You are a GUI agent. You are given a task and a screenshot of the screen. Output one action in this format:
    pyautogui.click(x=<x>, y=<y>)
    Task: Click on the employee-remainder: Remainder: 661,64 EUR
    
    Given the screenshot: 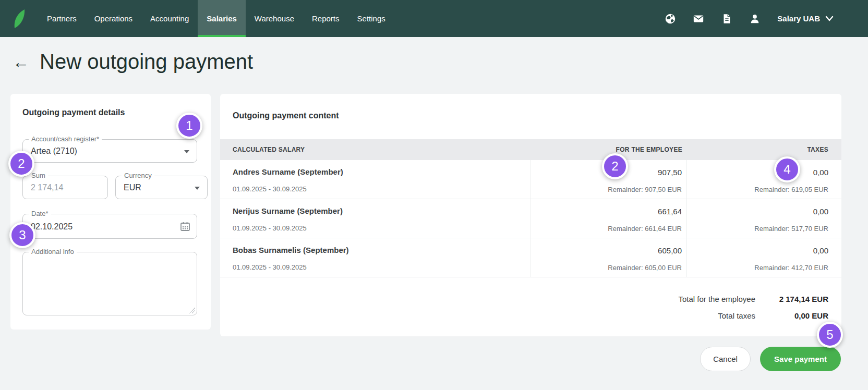 What is the action you would take?
    pyautogui.click(x=645, y=228)
    